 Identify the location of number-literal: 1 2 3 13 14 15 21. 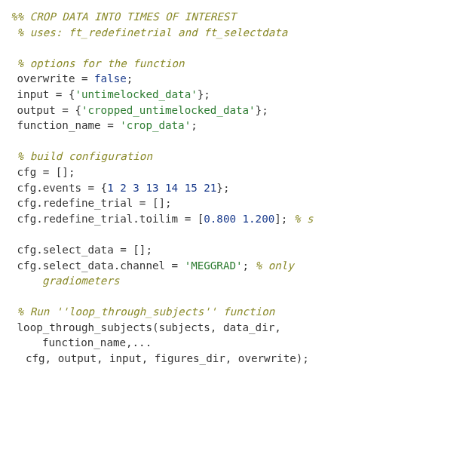
(161, 188).